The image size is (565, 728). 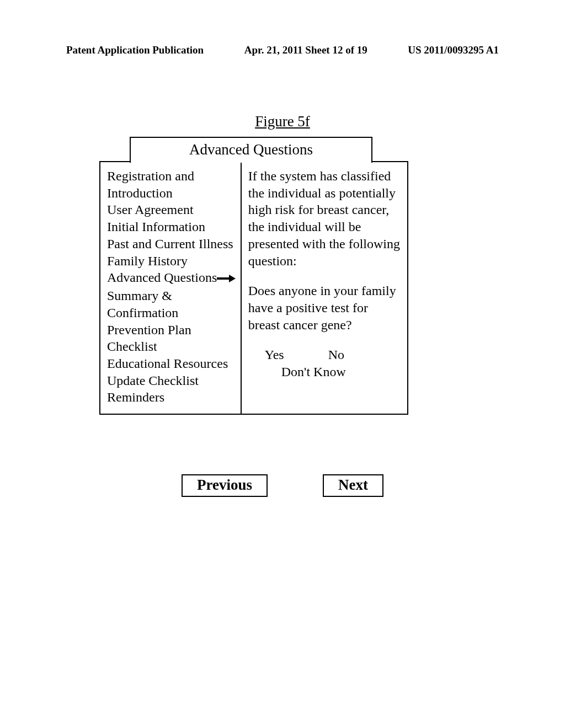 What do you see at coordinates (324, 288) in the screenshot?
I see `content-panel: If the system has classified the individ…` at bounding box center [324, 288].